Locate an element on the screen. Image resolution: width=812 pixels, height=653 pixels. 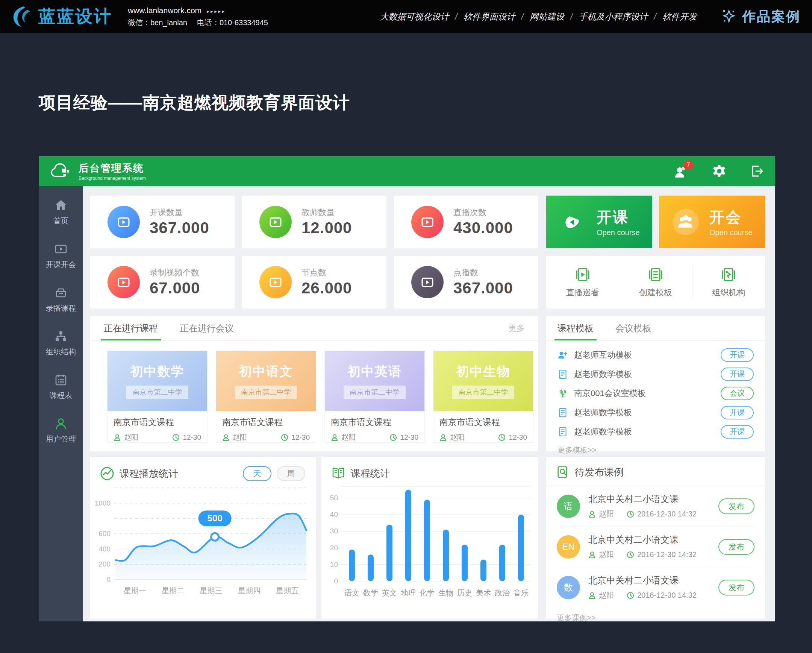
course-card-初中语文: 初中语文 南京市第二中学 南京市语文课程 赵阳 12-30 is located at coordinates (266, 396).